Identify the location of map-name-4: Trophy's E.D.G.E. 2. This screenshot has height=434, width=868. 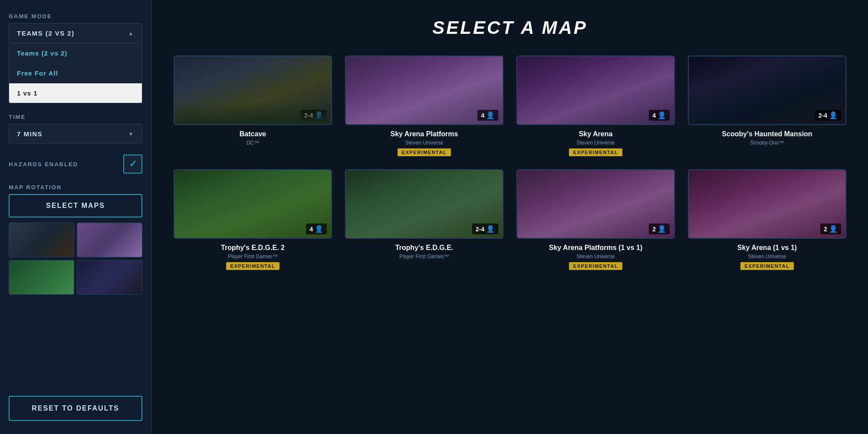
(253, 248).